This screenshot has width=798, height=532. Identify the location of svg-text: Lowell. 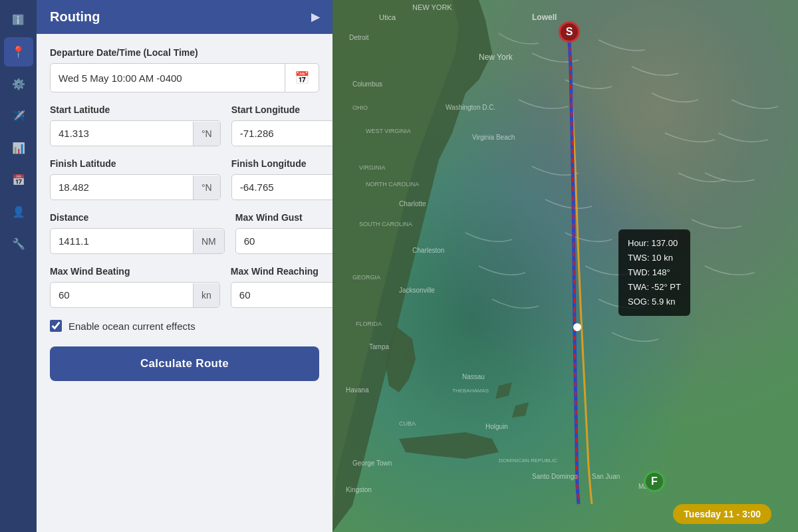
(544, 17).